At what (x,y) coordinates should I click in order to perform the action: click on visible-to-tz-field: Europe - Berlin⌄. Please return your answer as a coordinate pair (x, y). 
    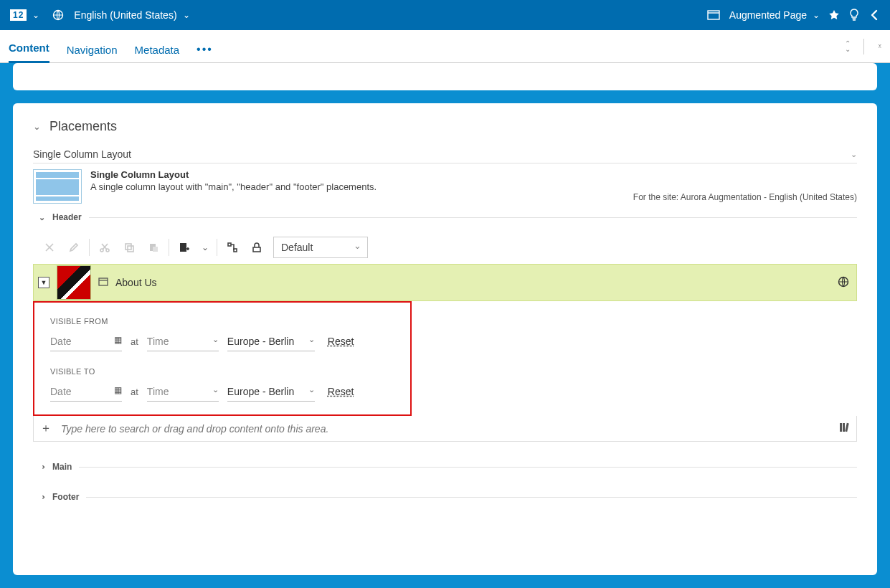
    Looking at the image, I should click on (271, 392).